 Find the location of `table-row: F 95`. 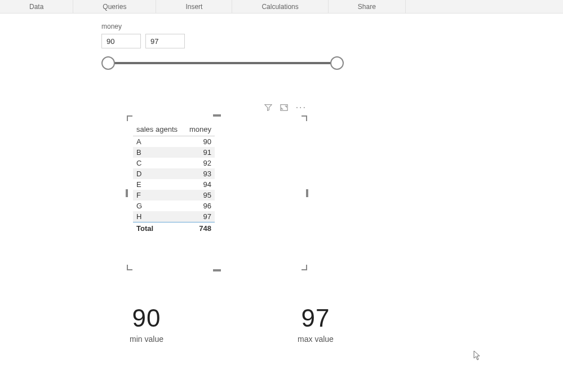

table-row: F 95 is located at coordinates (174, 195).